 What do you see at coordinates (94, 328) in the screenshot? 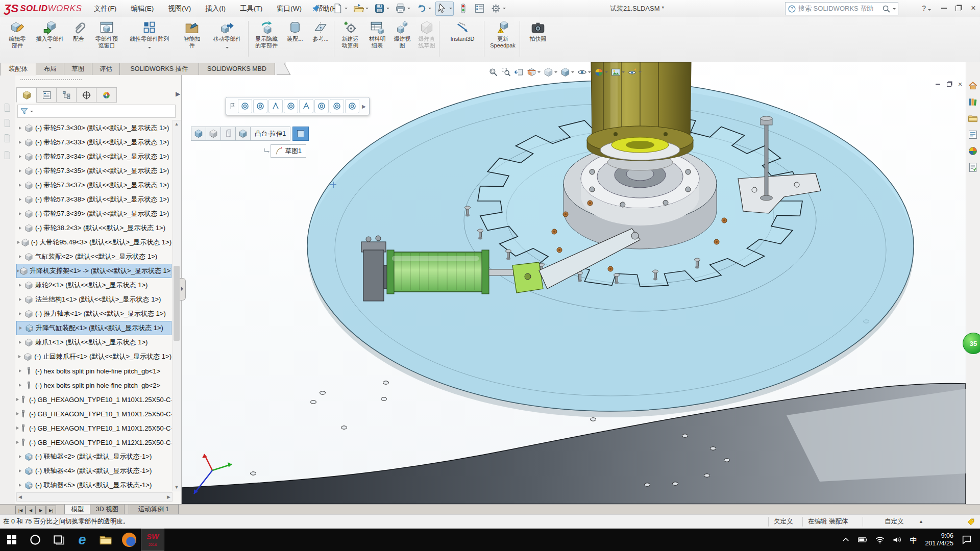
I see `tree-item: 升降气缸装配<1> (默认<默认_显示状态 1>)` at bounding box center [94, 328].